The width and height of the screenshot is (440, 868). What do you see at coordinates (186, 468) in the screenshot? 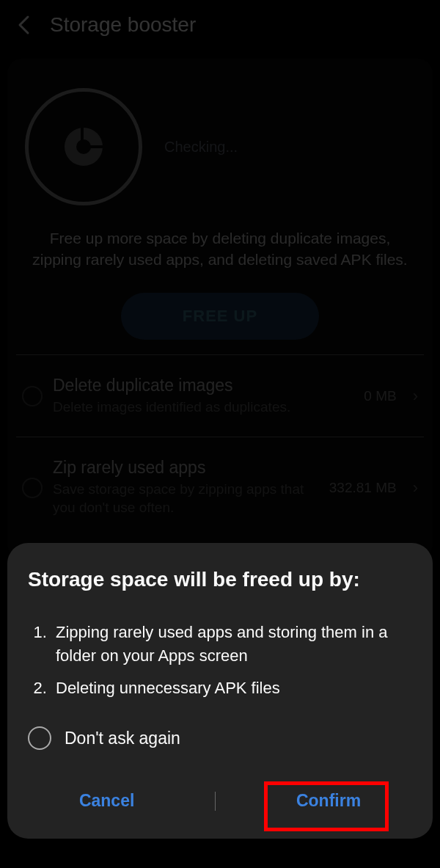
I see `item-title: Zip rarely used apps` at bounding box center [186, 468].